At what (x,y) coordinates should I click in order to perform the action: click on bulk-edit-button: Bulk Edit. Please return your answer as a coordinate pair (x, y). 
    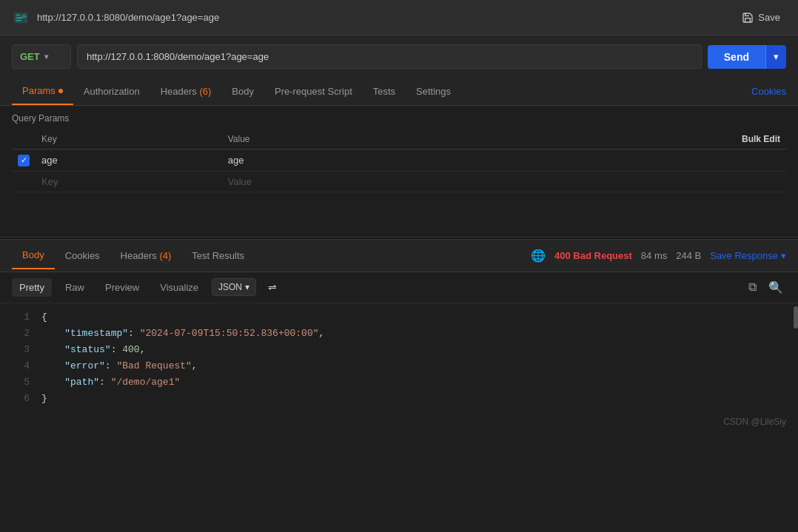
    Looking at the image, I should click on (621, 139).